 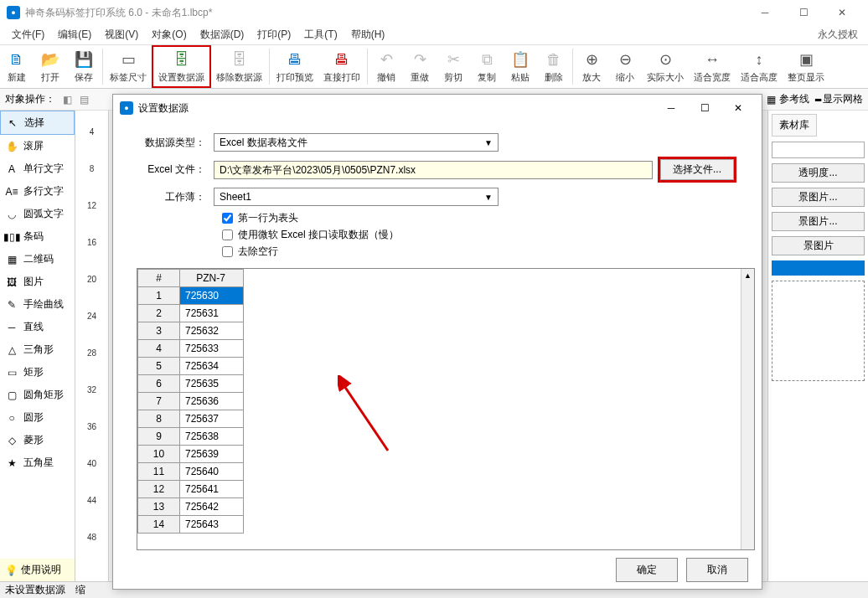 What do you see at coordinates (479, 218) in the screenshot?
I see `header-checkbox-row: 第一行为表头` at bounding box center [479, 218].